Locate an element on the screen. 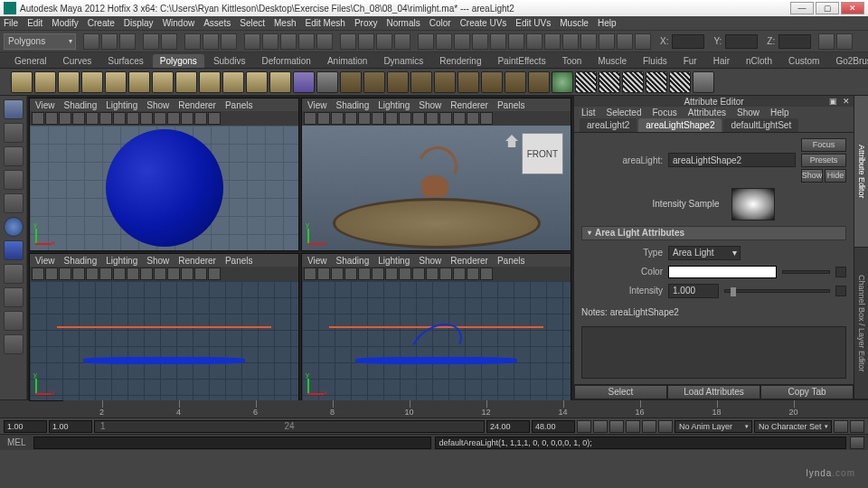 The image size is (868, 488). time-slider: 2468101214161820 is located at coordinates (434, 408).